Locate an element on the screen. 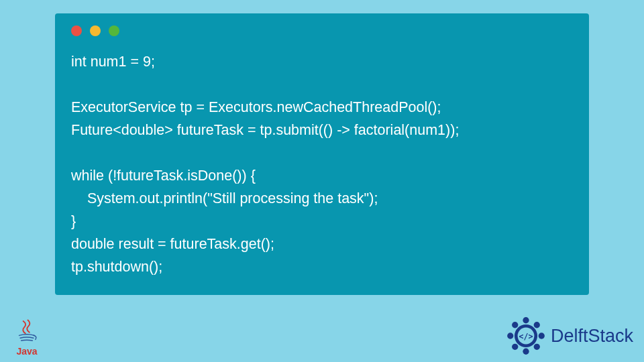 This screenshot has height=362, width=644. close-icon is located at coordinates (76, 31).